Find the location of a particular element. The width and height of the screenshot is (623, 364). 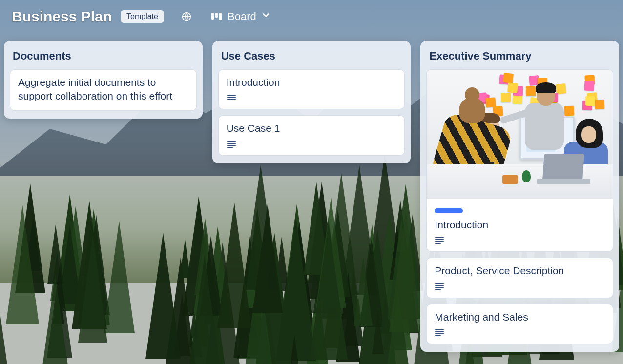

column-documents: Documents Aggregate initial documents to… is located at coordinates (104, 80).